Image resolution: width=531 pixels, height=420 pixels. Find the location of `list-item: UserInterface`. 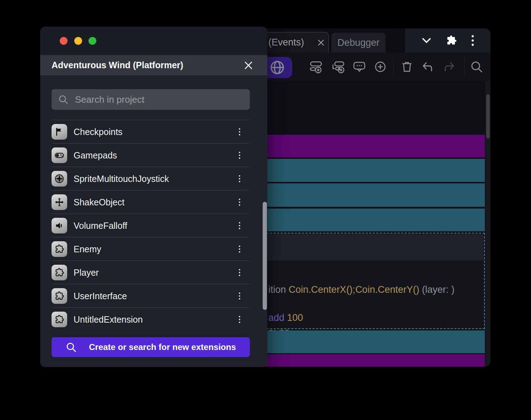

list-item: UserInterface is located at coordinates (151, 296).